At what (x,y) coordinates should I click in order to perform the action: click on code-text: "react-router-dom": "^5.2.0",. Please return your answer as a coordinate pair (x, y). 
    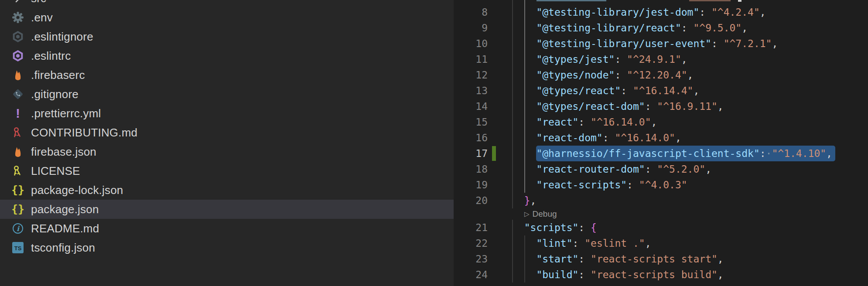
    Looking at the image, I should click on (612, 169).